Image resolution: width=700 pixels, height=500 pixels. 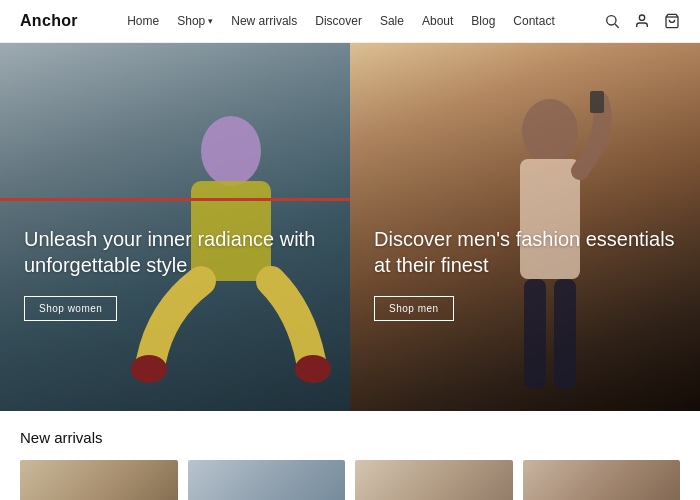 What do you see at coordinates (525, 274) in the screenshot?
I see `hero-men-content: Discover men's fashion essentials at the…` at bounding box center [525, 274].